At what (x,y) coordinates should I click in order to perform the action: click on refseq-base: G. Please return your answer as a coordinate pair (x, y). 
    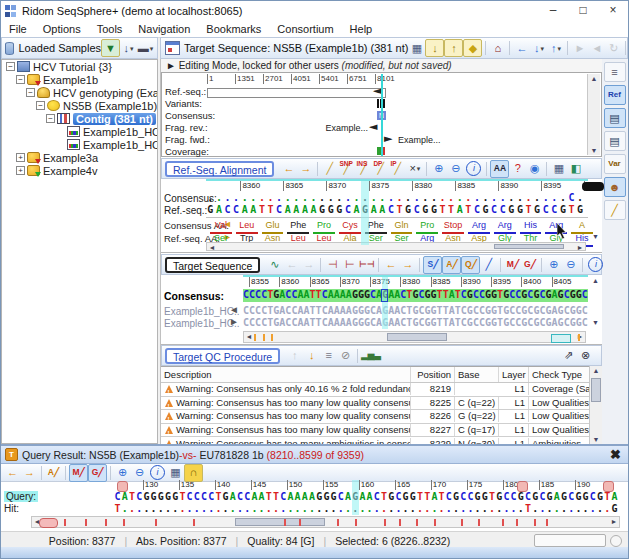
    Looking at the image, I should click on (408, 210).